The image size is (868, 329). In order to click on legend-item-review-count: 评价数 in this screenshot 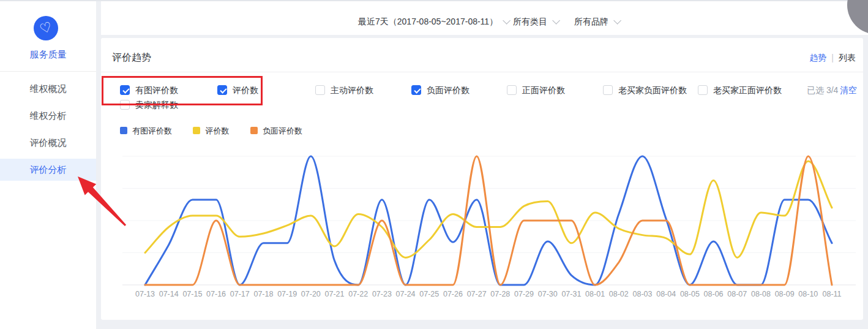, I will do `click(211, 131)`.